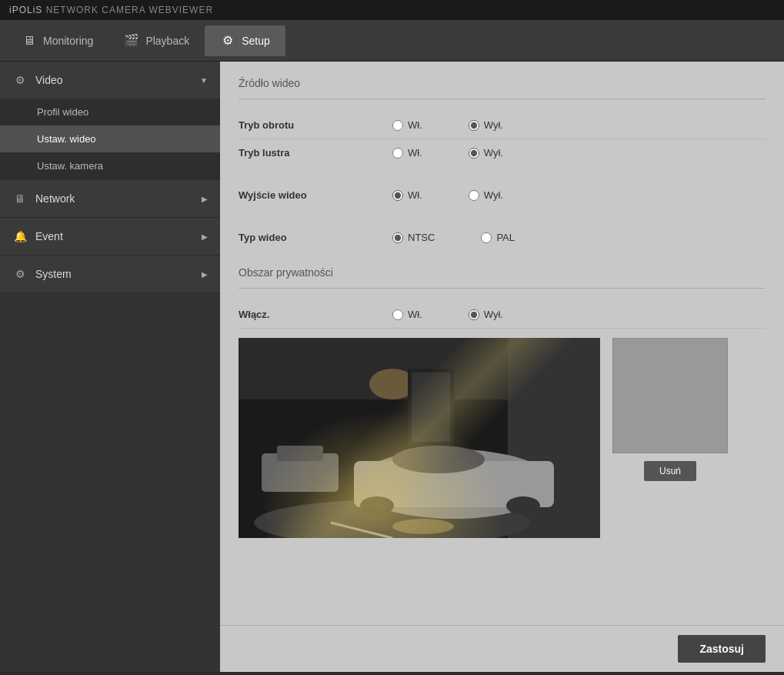 The image size is (784, 675). What do you see at coordinates (157, 41) in the screenshot?
I see `tab-playback: 🎬 Playback` at bounding box center [157, 41].